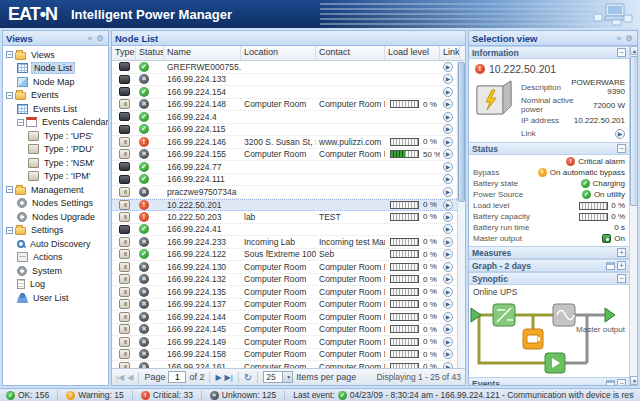 This screenshot has height=401, width=640. I want to click on table-row: ✓166.99.224.41▶, so click(284, 230).